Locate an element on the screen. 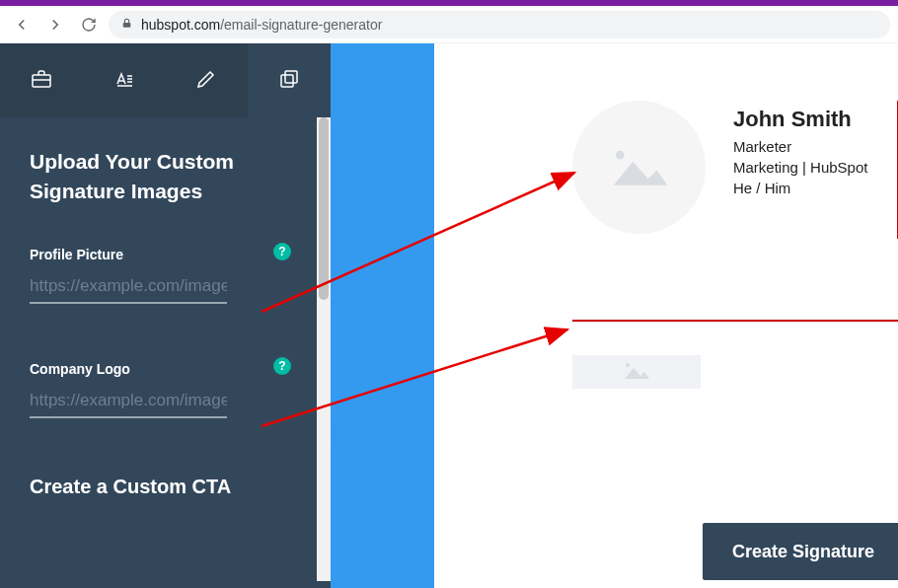 This screenshot has width=898, height=588. profile-picture-field: Profile Picture ? is located at coordinates (160, 275).